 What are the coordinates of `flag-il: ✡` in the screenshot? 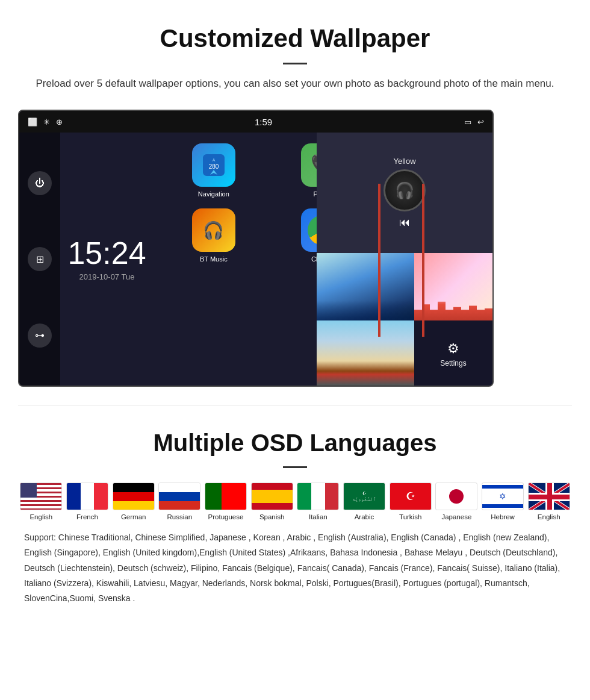 It's located at (503, 496).